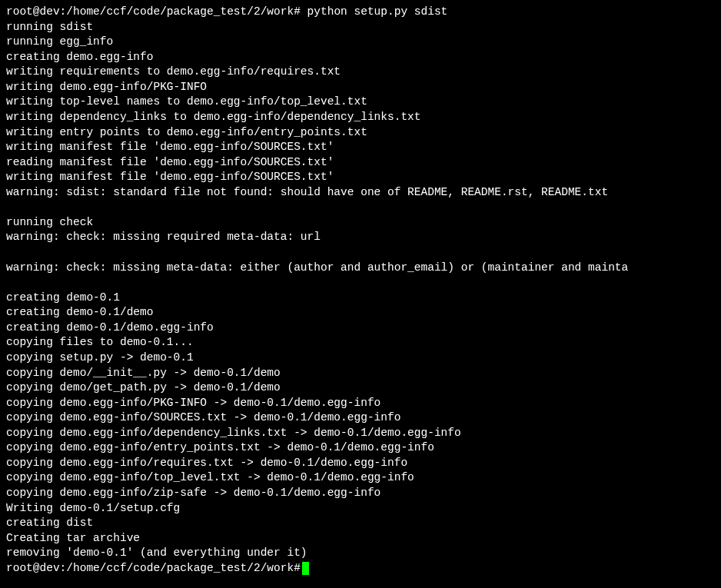 Image resolution: width=721 pixels, height=588 pixels. What do you see at coordinates (360, 343) in the screenshot?
I see `output-line: copying files to demo-0.1...` at bounding box center [360, 343].